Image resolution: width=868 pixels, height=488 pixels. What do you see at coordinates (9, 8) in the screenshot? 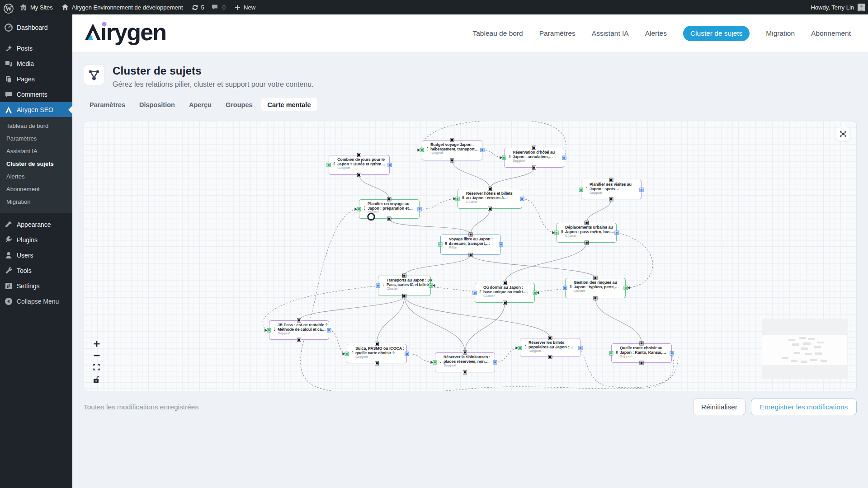
I see `svg-text: W` at bounding box center [9, 8].